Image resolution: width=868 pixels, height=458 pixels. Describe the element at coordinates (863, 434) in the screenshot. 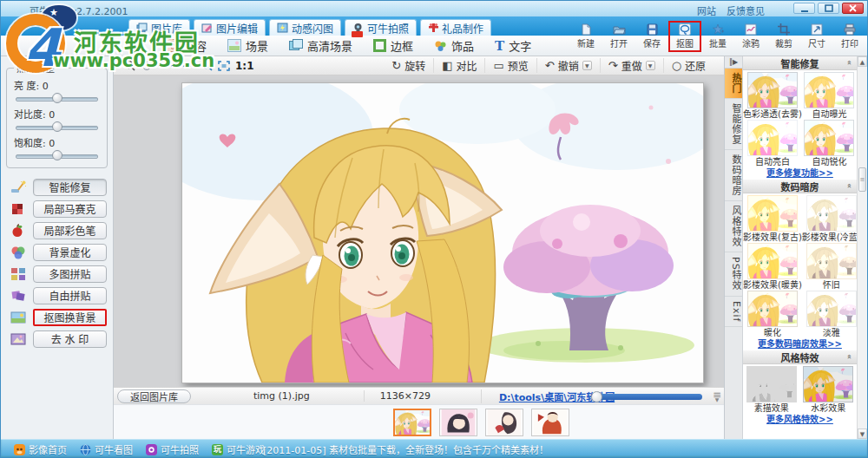

I see `scroll-down-button: ▼` at that location.